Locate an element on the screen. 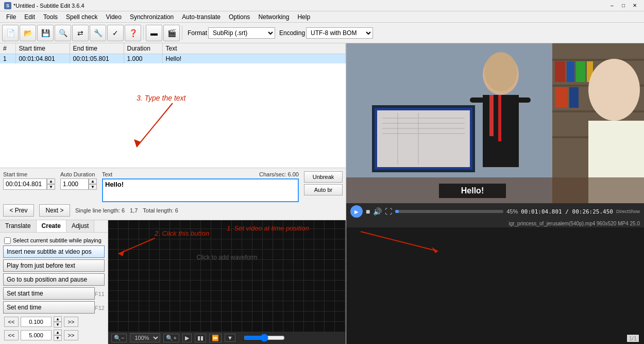 Image resolution: width=644 pixels, height=344 pixels. file-info: igr_princess_of_jerusalem(540p).mp4 960x… is located at coordinates (495, 224).